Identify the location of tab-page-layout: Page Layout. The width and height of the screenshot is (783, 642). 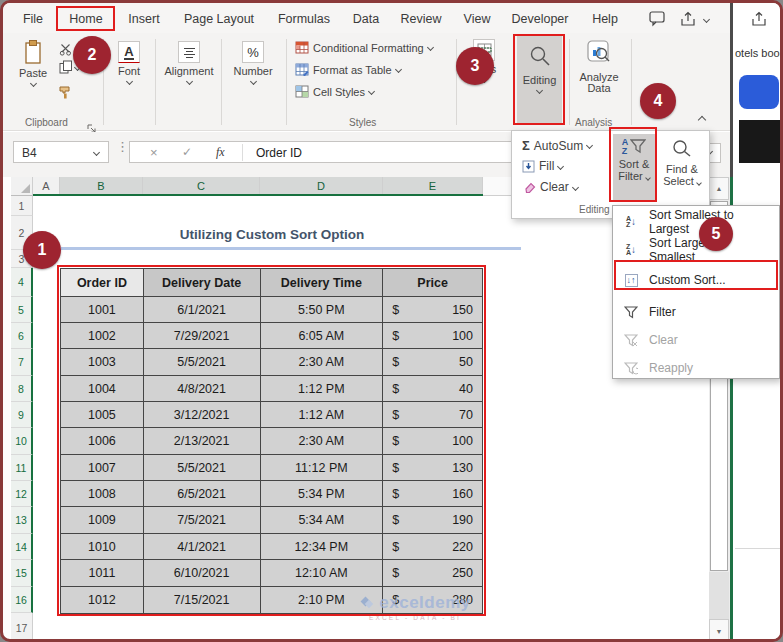
(219, 19).